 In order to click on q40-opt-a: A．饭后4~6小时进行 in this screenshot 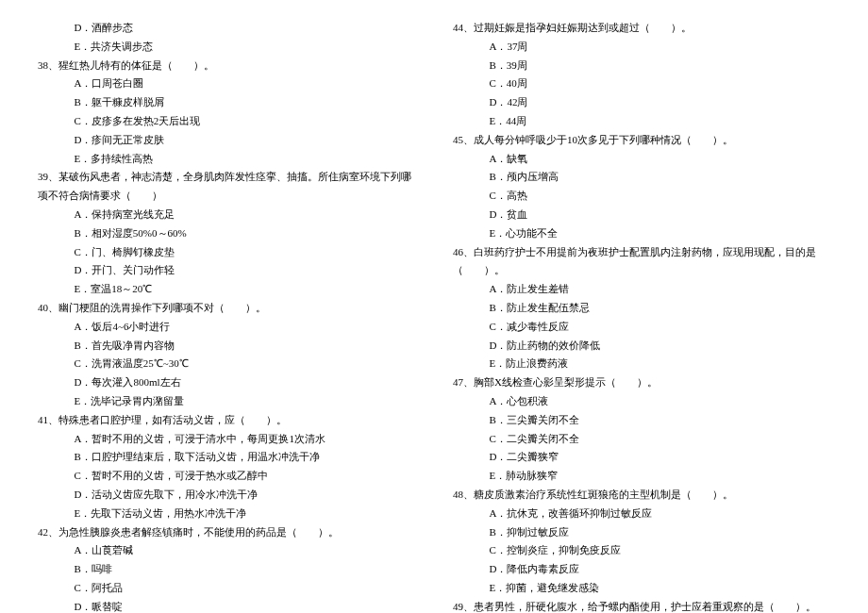, I will do `click(226, 327)`.